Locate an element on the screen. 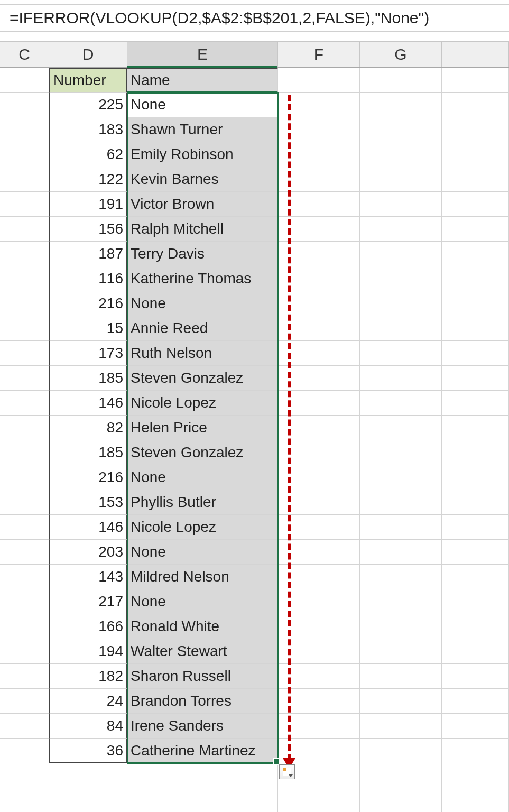  col-header-rest is located at coordinates (476, 54).